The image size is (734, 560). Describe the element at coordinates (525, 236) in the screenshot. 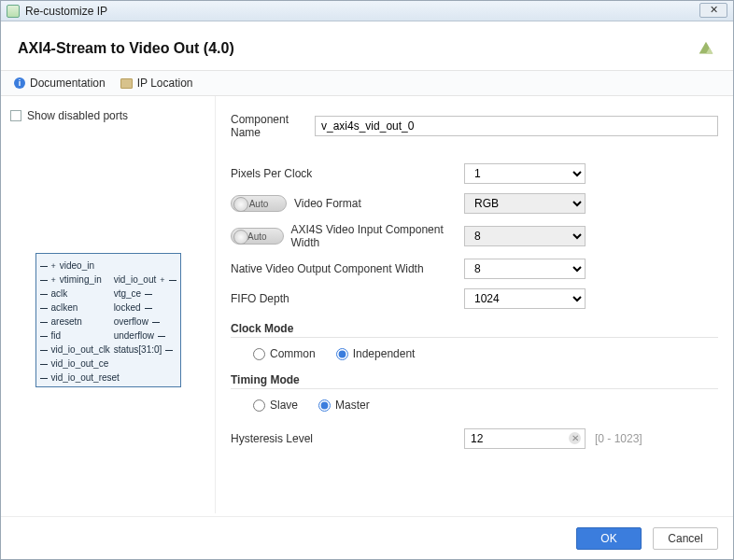

I see `axi4s-input-width-select: 8` at that location.